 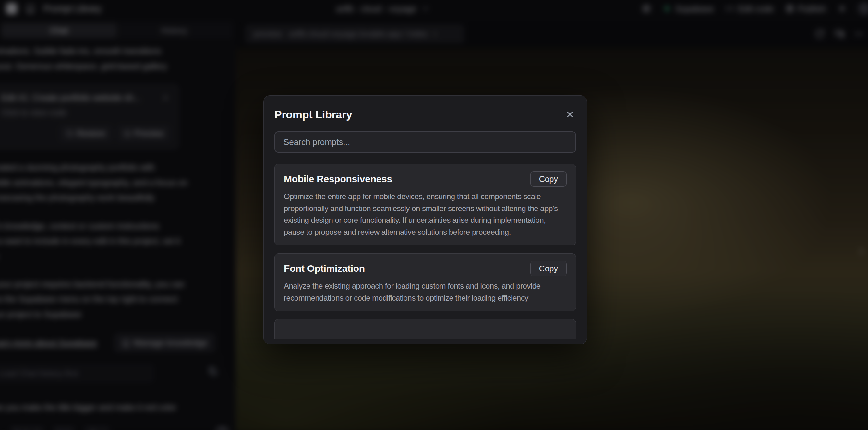 What do you see at coordinates (425, 329) in the screenshot?
I see `prompt-card-clipped` at bounding box center [425, 329].